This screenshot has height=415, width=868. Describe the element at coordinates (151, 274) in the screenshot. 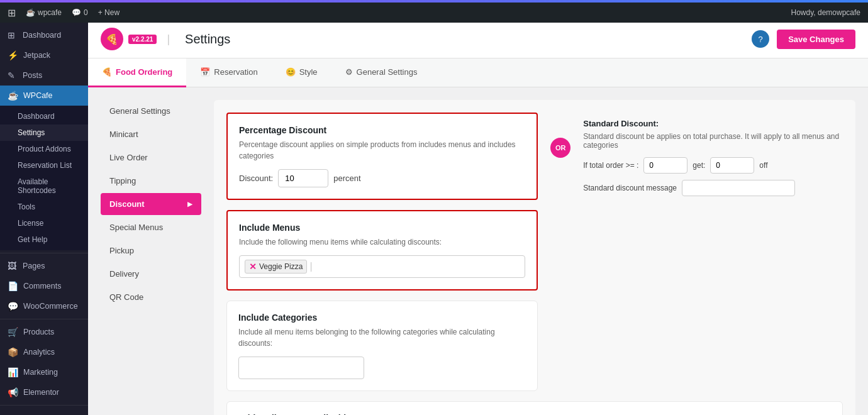

I see `left-nav-delivery: Delivery` at that location.